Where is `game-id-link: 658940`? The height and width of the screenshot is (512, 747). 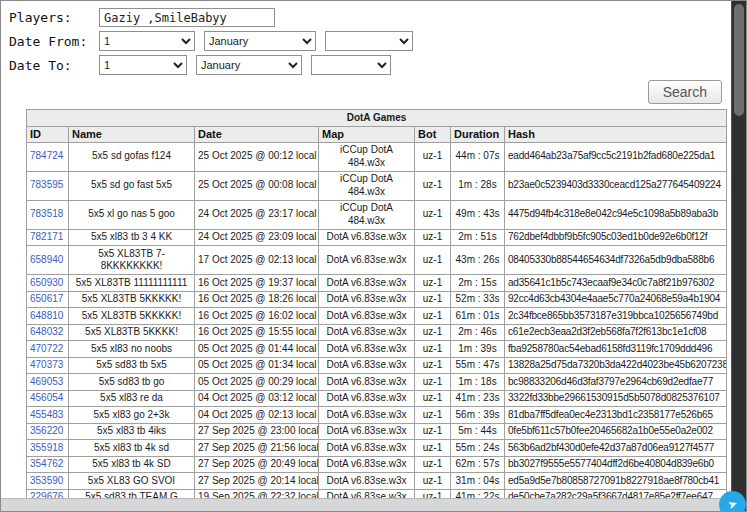 game-id-link: 658940 is located at coordinates (46, 260).